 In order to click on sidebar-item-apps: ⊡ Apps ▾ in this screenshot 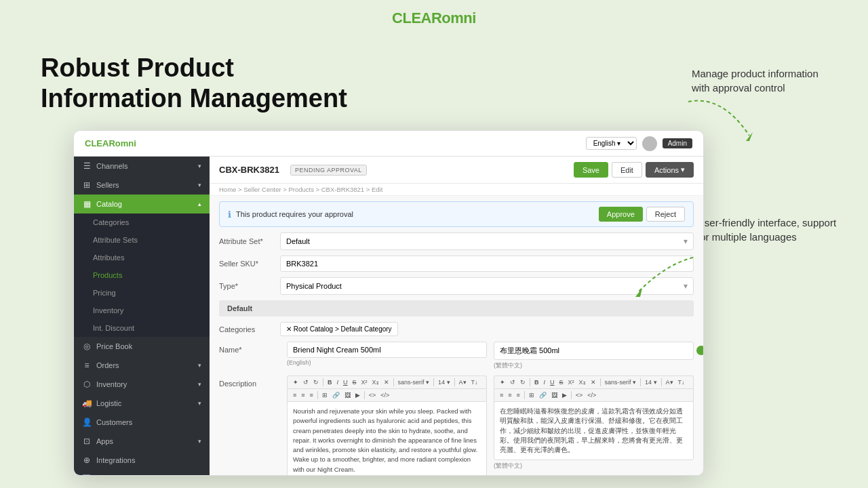, I will do `click(142, 441)`.